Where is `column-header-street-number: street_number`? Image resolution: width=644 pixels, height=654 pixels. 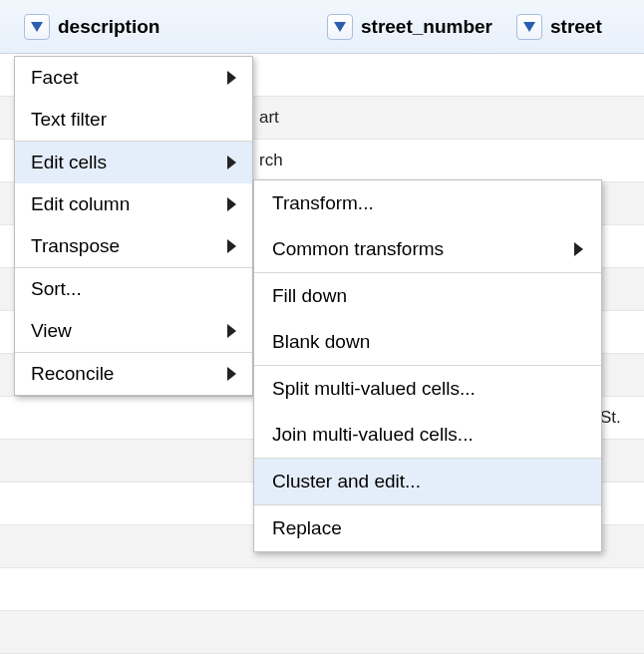
column-header-street-number: street_number is located at coordinates (412, 27).